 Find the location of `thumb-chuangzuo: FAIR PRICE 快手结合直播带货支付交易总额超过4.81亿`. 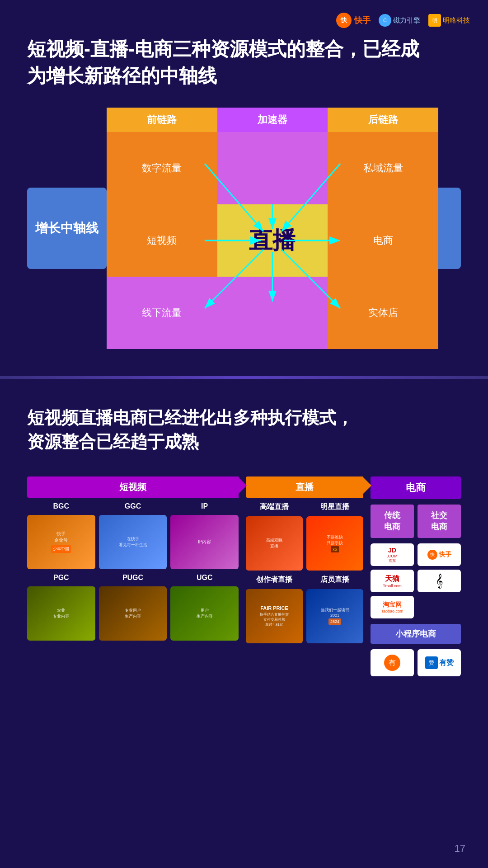

thumb-chuangzuo: FAIR PRICE 快手结合直播带货支付交易总额超过4.81亿 is located at coordinates (274, 616).